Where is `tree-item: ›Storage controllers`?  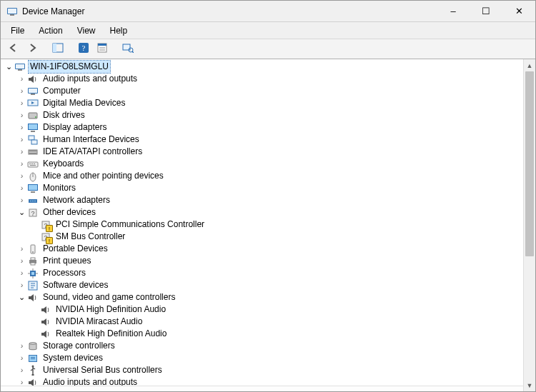
tree-item: ›Storage controllers is located at coordinates (263, 346).